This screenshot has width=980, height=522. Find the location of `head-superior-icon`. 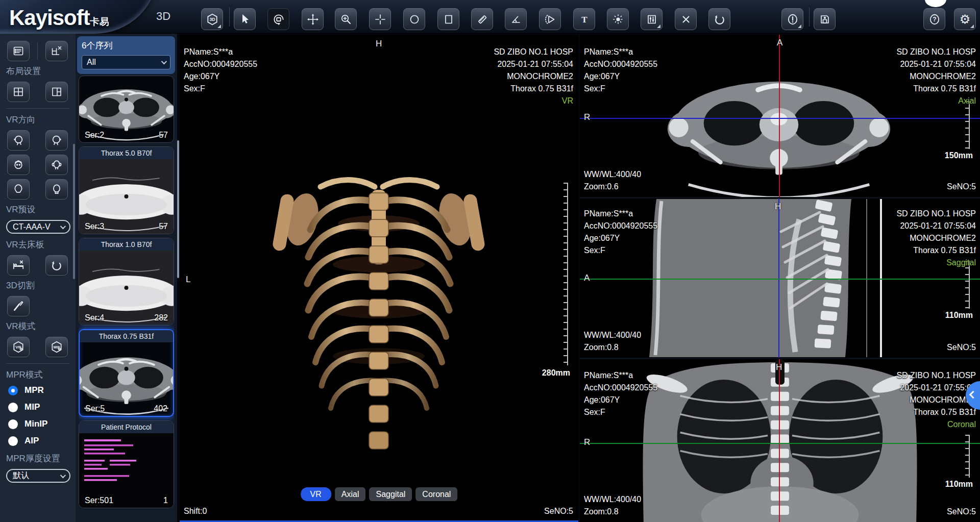

head-superior-icon is located at coordinates (18, 165).